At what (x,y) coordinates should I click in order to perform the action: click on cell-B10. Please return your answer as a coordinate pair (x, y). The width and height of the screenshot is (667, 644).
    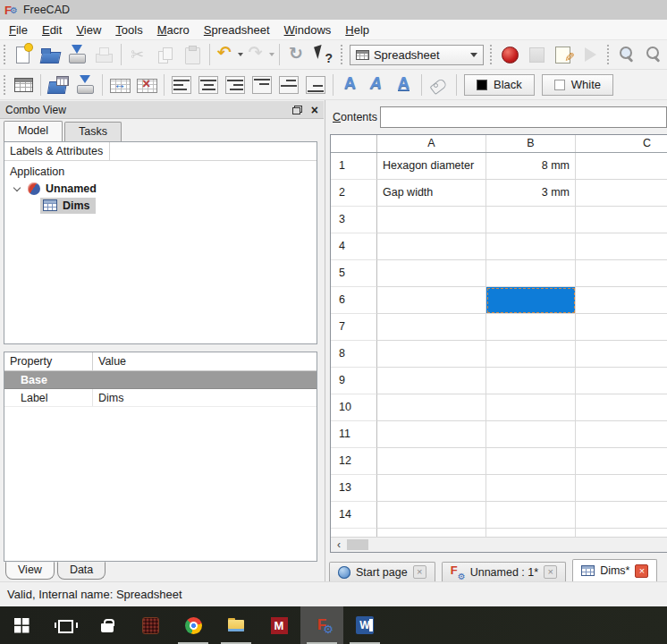
    Looking at the image, I should click on (531, 408).